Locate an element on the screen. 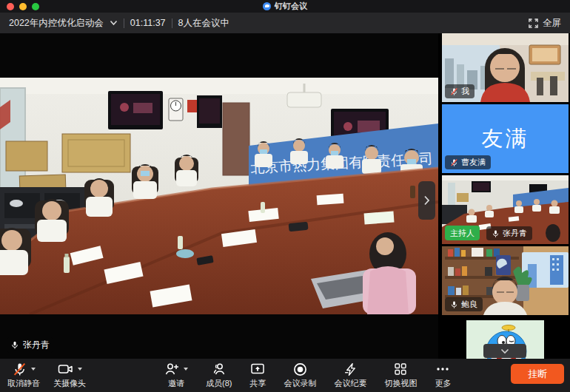 The width and height of the screenshot is (570, 392). participant-count: 8人在会议中 is located at coordinates (204, 24).